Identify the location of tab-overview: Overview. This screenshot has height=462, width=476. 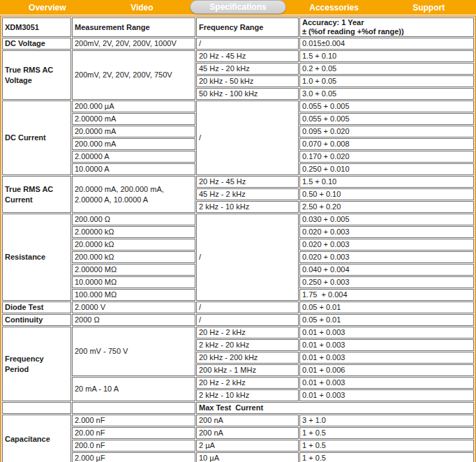
(47, 7).